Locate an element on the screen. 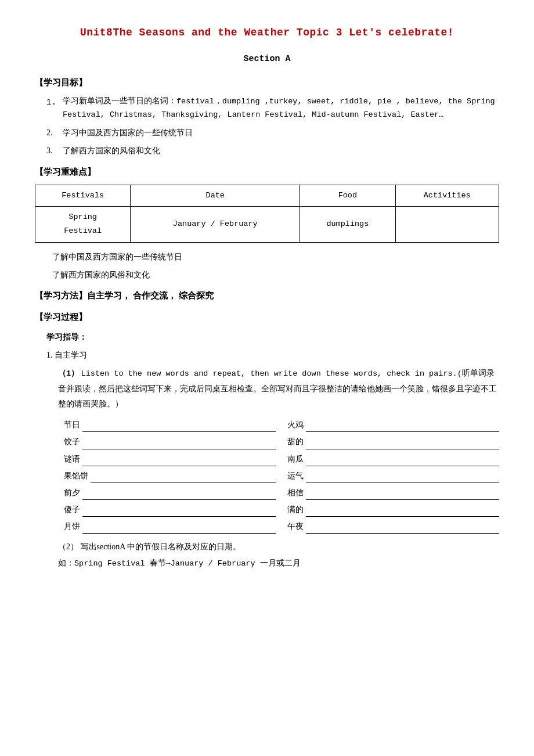  obj-num-3: 3. is located at coordinates (55, 151).